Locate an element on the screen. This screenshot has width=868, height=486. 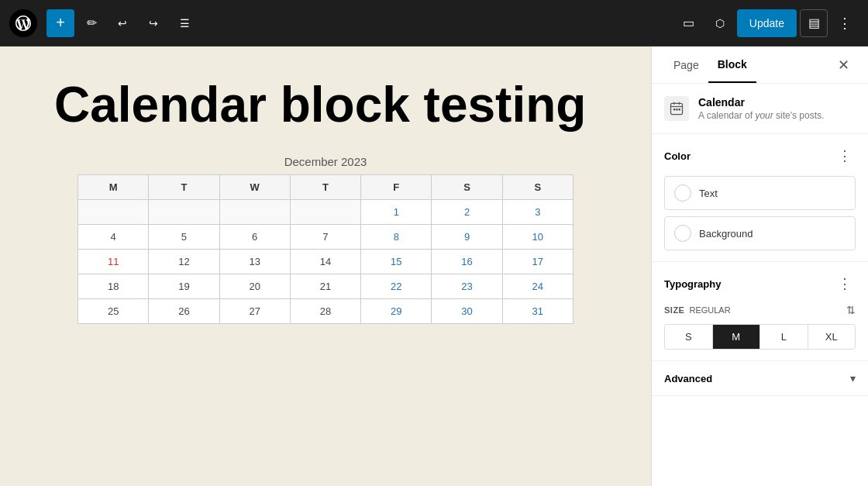
size-adjust-button: ⇅ is located at coordinates (851, 310).